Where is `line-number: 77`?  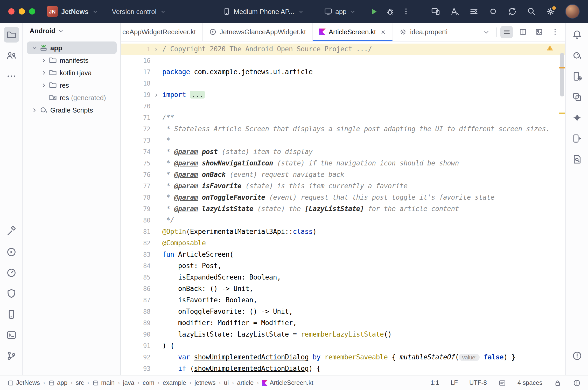 line-number: 77 is located at coordinates (136, 186).